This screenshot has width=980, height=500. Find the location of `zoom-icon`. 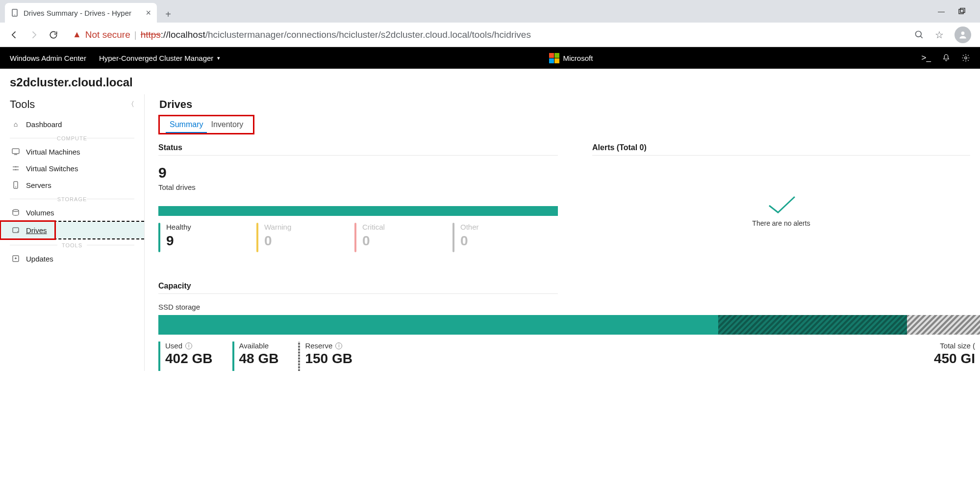

zoom-icon is located at coordinates (919, 35).